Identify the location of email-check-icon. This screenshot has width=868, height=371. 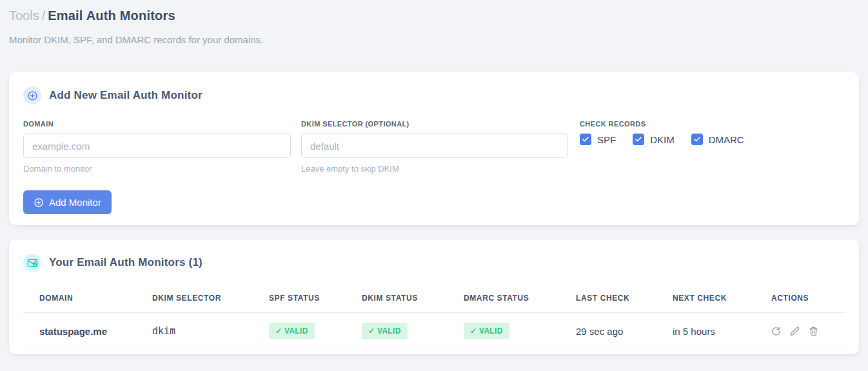
(32, 263).